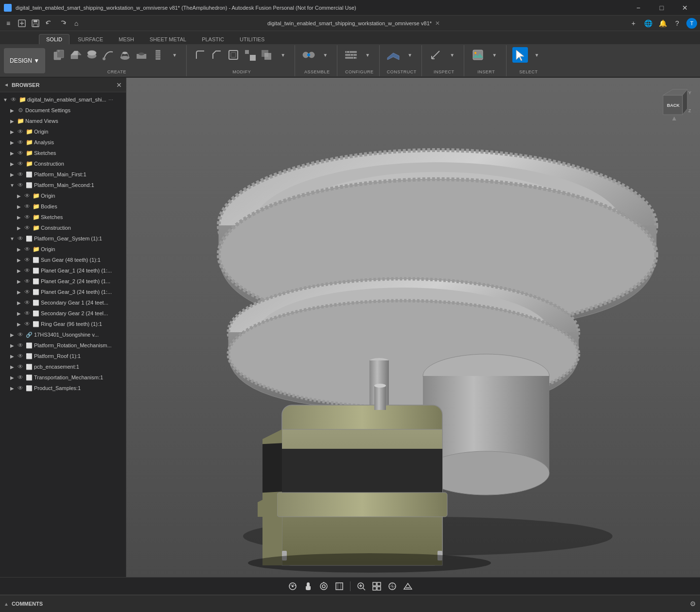 The image size is (700, 612). I want to click on tree-expand-sun-gear: ▶, so click(19, 260).